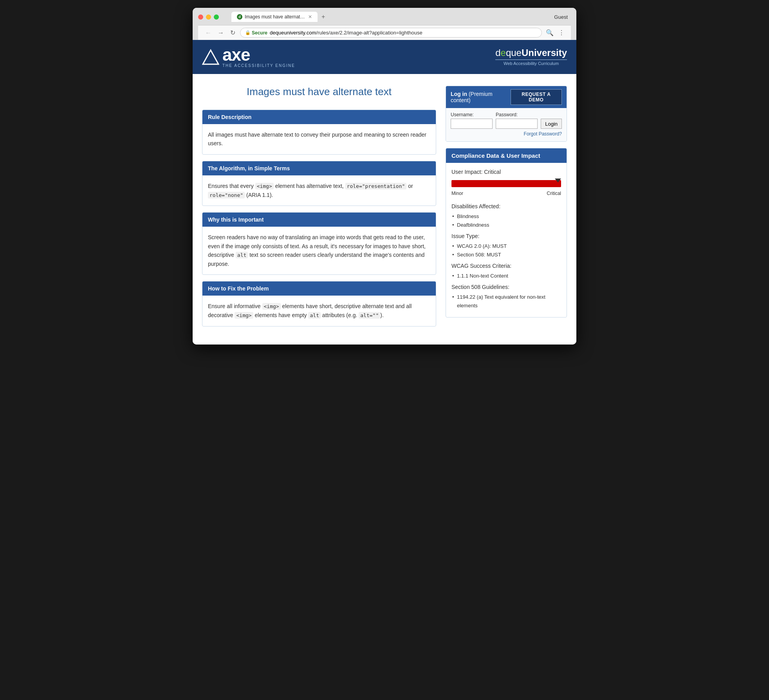  Describe the element at coordinates (506, 296) in the screenshot. I see `section508-section: Section 508 Guidelines: 1194.22 (a) Text…` at that location.